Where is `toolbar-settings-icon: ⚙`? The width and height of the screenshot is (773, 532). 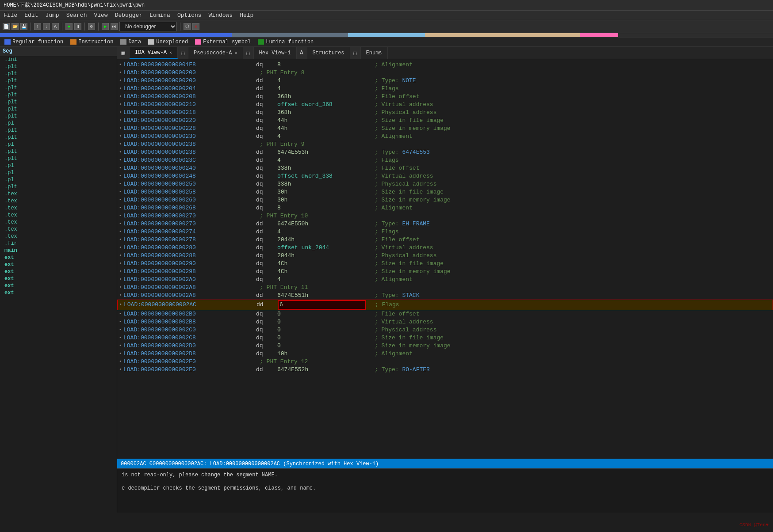 toolbar-settings-icon: ⚙ is located at coordinates (92, 27).